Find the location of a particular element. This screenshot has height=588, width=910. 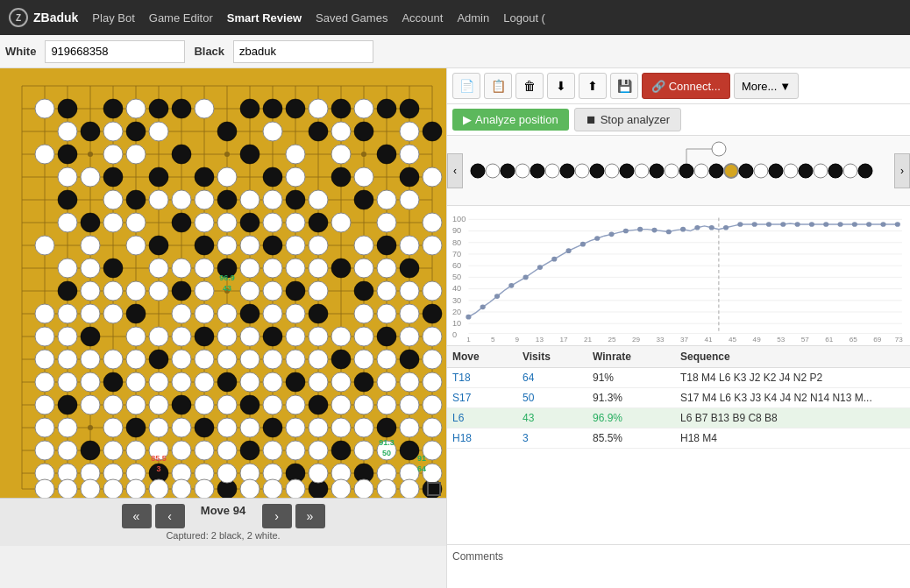

nav-account: Account is located at coordinates (423, 18).